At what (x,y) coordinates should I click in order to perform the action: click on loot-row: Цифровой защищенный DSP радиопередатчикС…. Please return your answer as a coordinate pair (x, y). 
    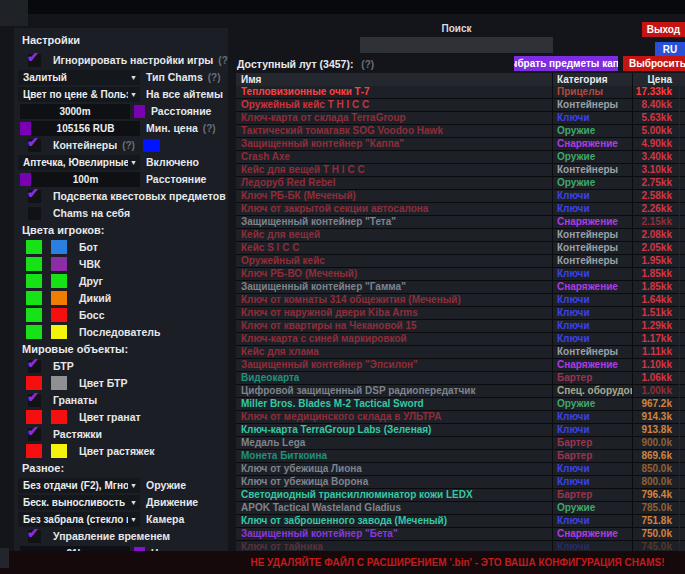
    Looking at the image, I should click on (460, 392).